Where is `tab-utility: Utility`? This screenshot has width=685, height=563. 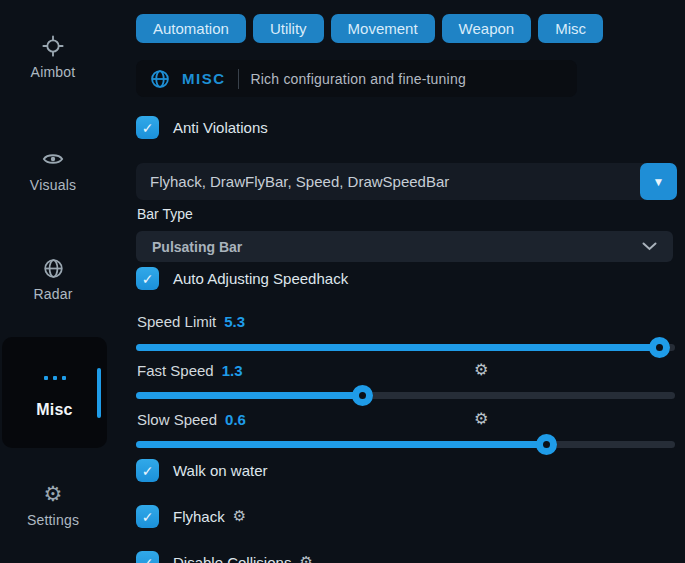 tab-utility: Utility is located at coordinates (288, 28).